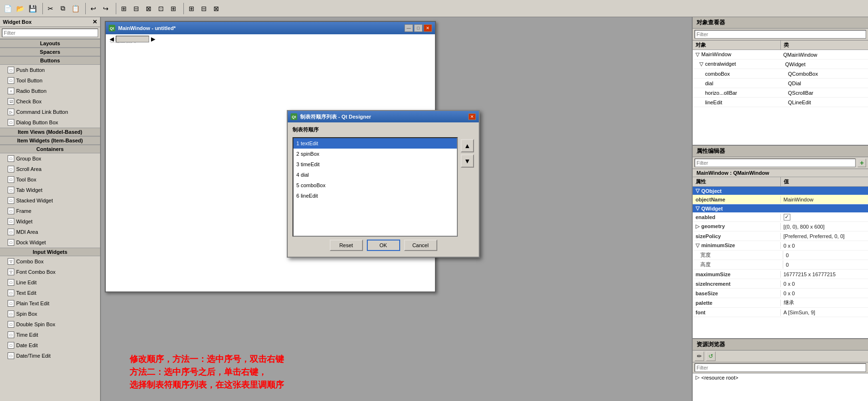 The width and height of the screenshot is (868, 401). What do you see at coordinates (50, 282) in the screenshot?
I see `wb-item-line-edit: □Line Edit` at bounding box center [50, 282].